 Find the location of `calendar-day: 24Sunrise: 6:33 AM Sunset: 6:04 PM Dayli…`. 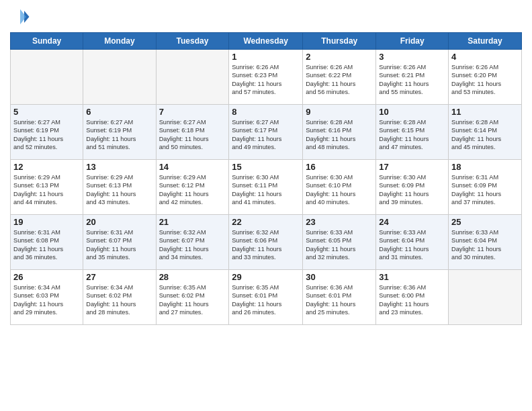

calendar-day: 24Sunrise: 6:33 AM Sunset: 6:04 PM Dayli… is located at coordinates (412, 242).